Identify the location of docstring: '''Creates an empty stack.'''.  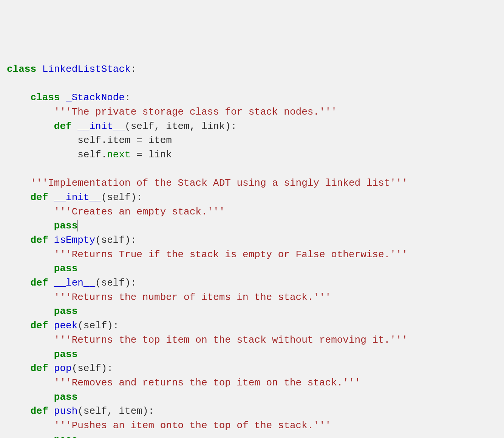
(139, 212).